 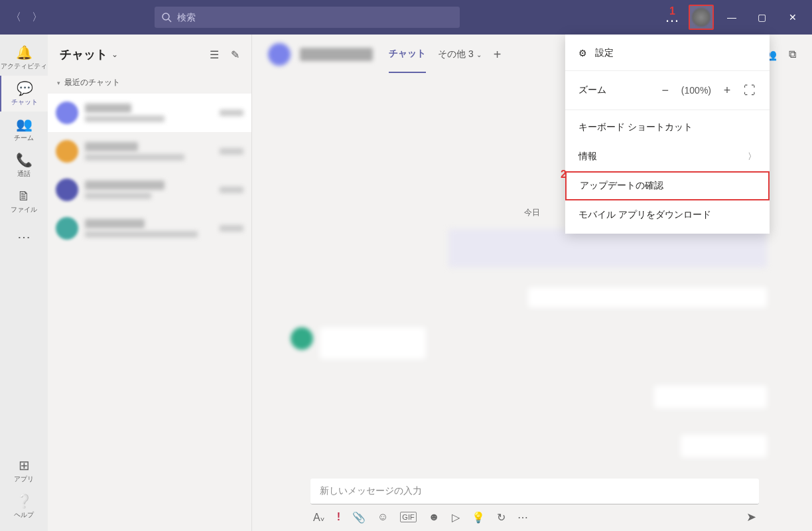 What do you see at coordinates (592, 90) in the screenshot?
I see `zoom-label: ズーム` at bounding box center [592, 90].